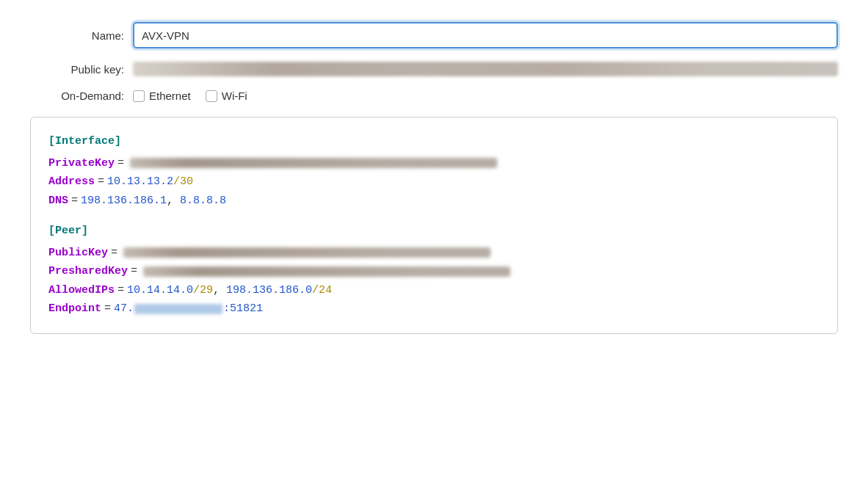 The image size is (868, 483). Describe the element at coordinates (190, 95) in the screenshot. I see `checkbox-group: Ethernet Wi-Fi` at that location.